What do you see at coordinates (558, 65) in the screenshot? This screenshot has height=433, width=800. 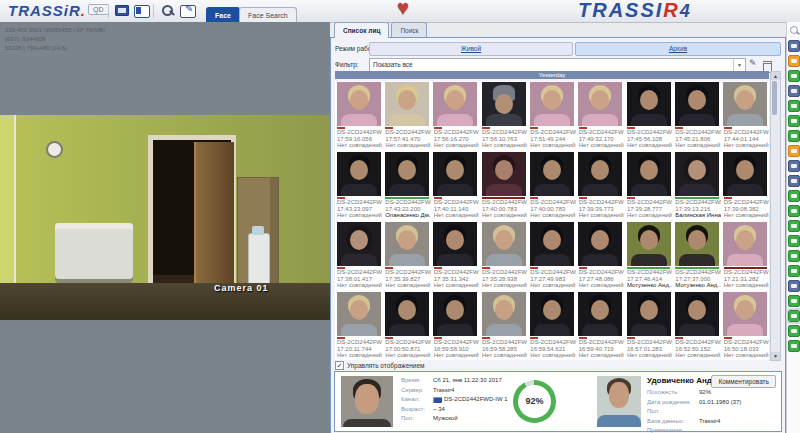 I see `filter-select: Показать все▼` at bounding box center [558, 65].